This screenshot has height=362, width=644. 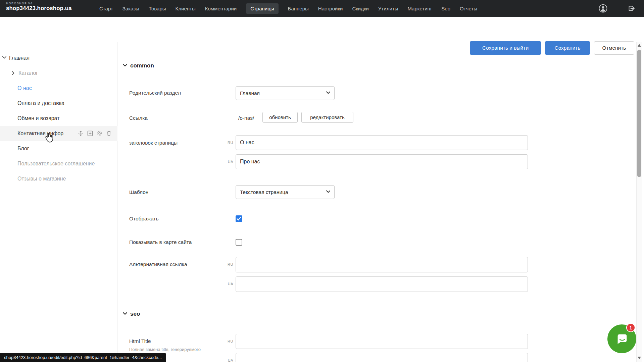 I want to click on nav-item-reports: Отчеты, so click(x=468, y=9).